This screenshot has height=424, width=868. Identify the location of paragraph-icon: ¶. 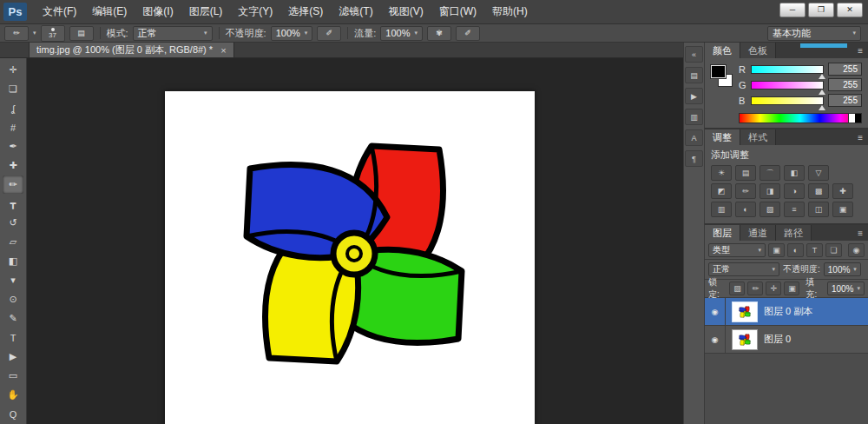
(694, 158).